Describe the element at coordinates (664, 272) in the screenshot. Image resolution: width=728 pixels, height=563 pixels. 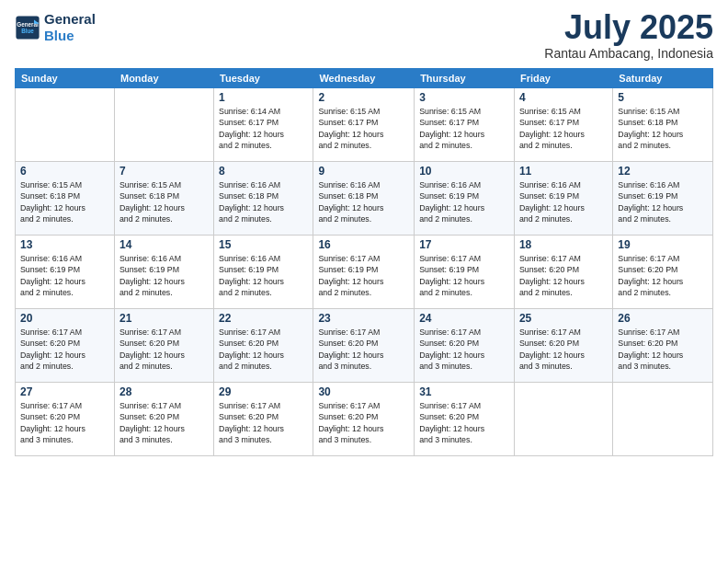
I see `table-row: 19Sunrise: 6:17 AM Sunset: 6:20 PM Dayli…` at that location.